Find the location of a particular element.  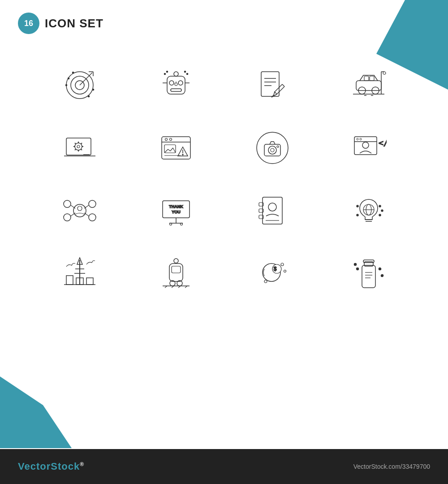

car-road-icon is located at coordinates (369, 85).